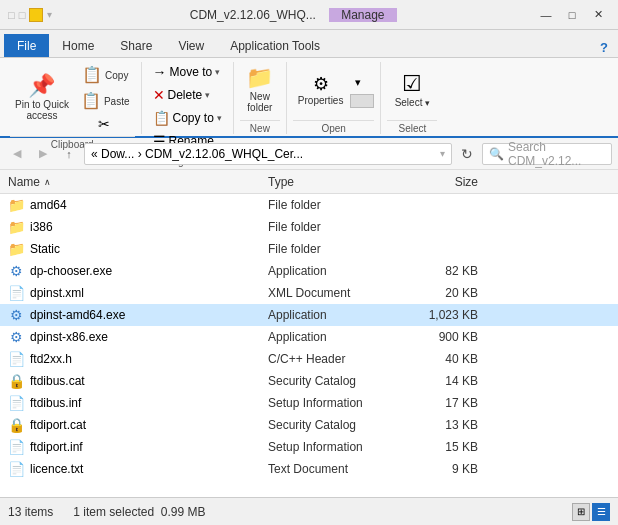 The image size is (618, 525). I want to click on title-manage-tab: Manage, so click(362, 15).